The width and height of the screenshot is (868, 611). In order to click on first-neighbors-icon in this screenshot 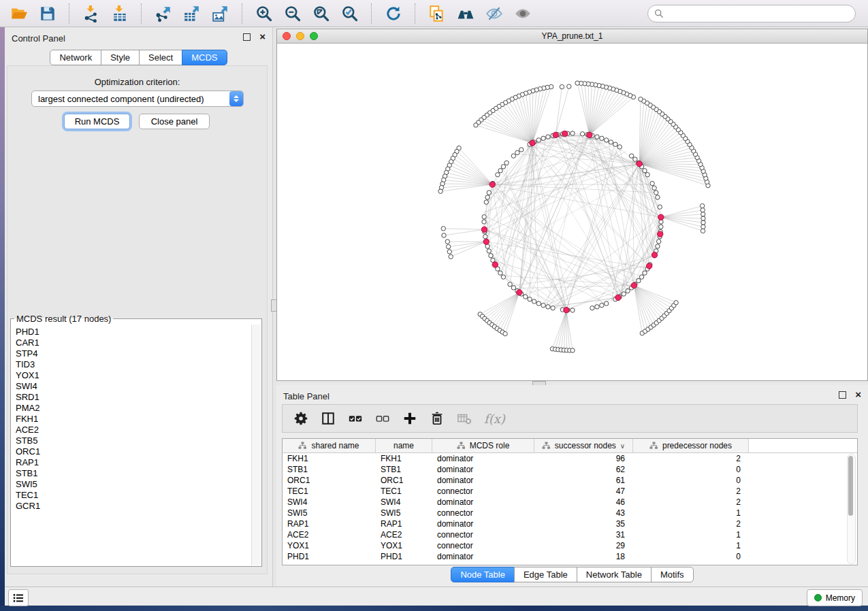, I will do `click(466, 14)`.